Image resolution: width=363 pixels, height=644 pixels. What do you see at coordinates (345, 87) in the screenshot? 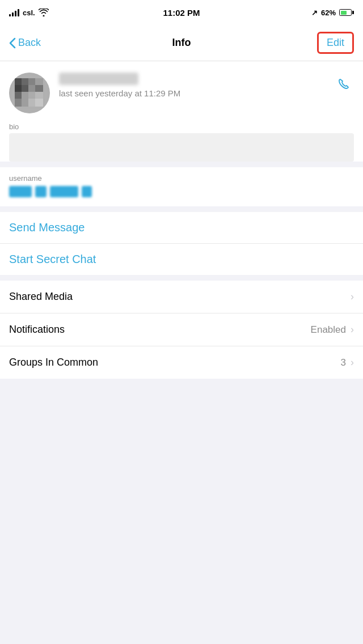
I see `phone-button` at bounding box center [345, 87].